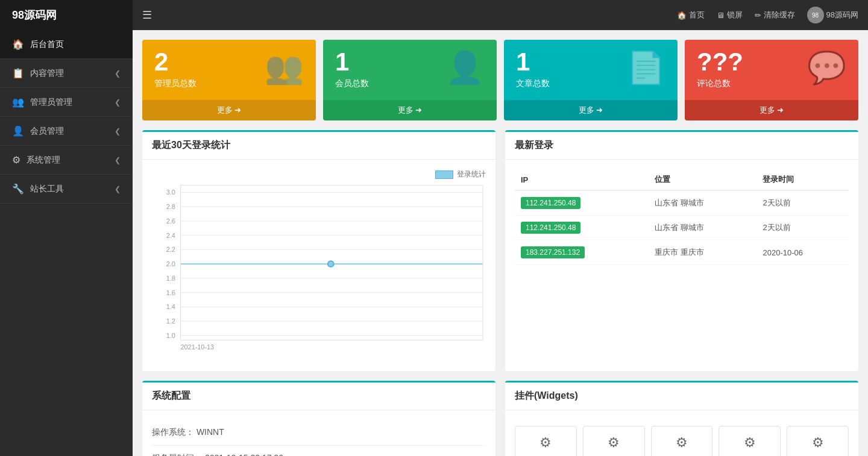 This screenshot has height=456, width=868. What do you see at coordinates (682, 217) in the screenshot?
I see `login-body: IP 位置 登录时间 112.241.250.48 山东省 聊城市 2天以前` at bounding box center [682, 217].